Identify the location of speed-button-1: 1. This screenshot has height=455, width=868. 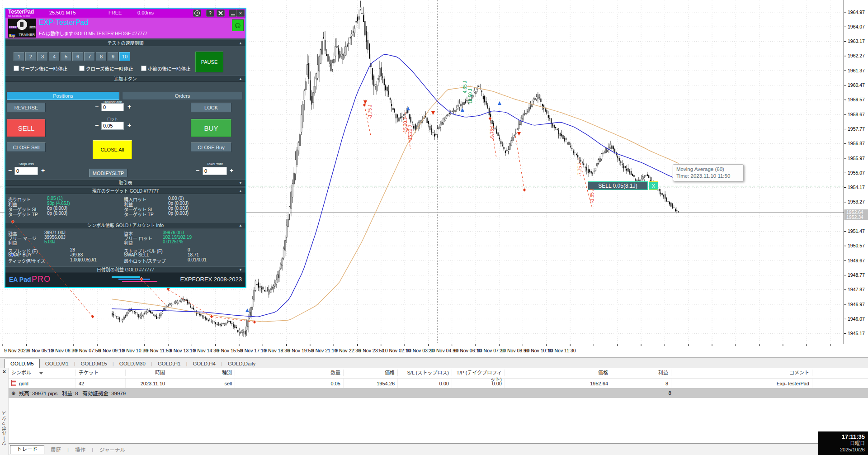
(19, 57).